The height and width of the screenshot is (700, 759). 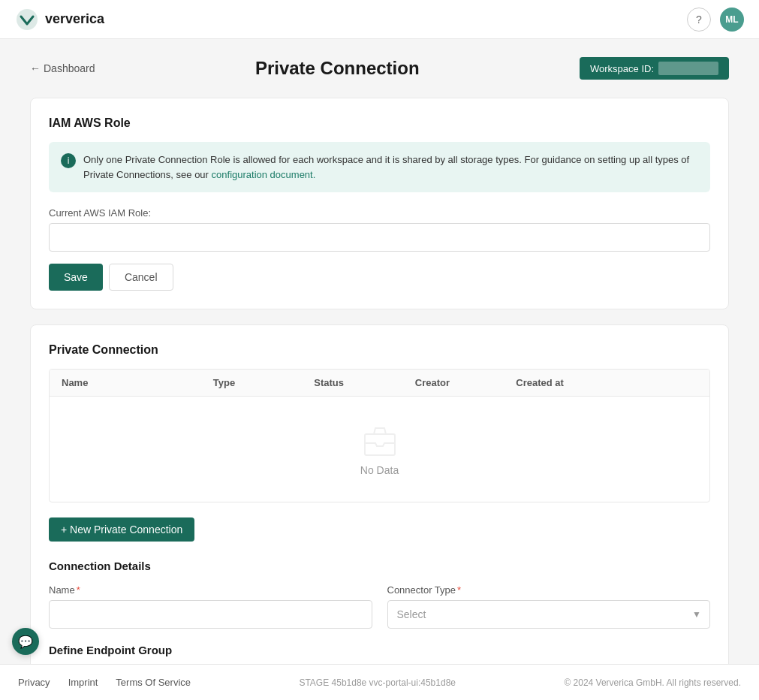 I want to click on connection-form-row-1: Name* Connector Type* Select ▼, so click(x=380, y=607).